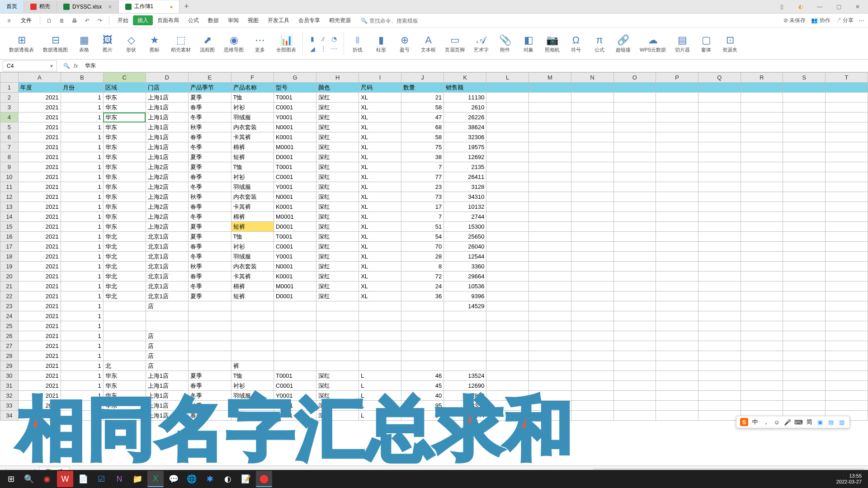 The width and height of the screenshot is (868, 488). What do you see at coordinates (465, 78) in the screenshot?
I see `col-header-K: K` at bounding box center [465, 78].